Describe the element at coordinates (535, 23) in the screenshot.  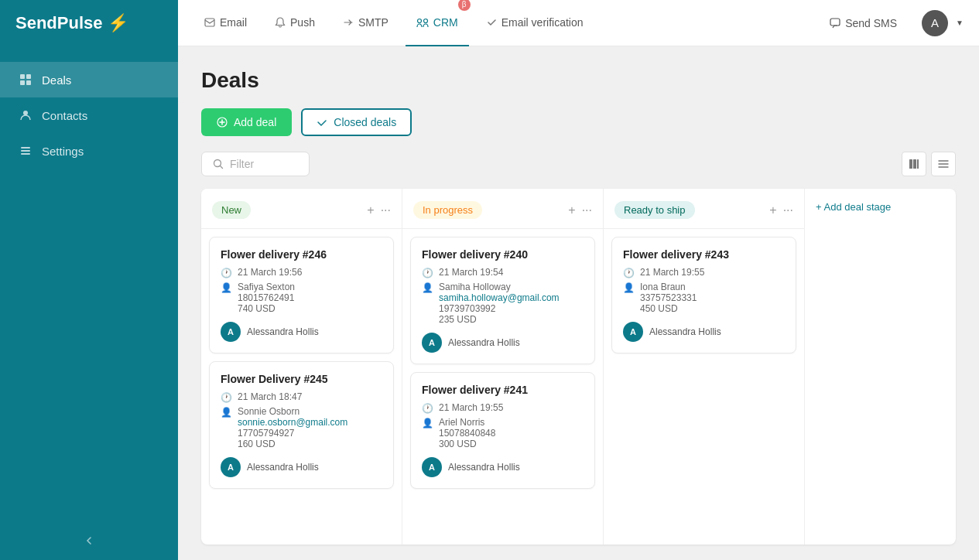
I see `topnav-email-verification: Email verification` at that location.